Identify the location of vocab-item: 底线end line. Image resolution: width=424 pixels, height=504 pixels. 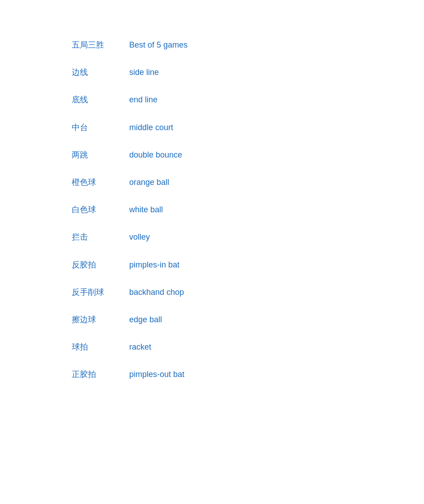
(212, 100).